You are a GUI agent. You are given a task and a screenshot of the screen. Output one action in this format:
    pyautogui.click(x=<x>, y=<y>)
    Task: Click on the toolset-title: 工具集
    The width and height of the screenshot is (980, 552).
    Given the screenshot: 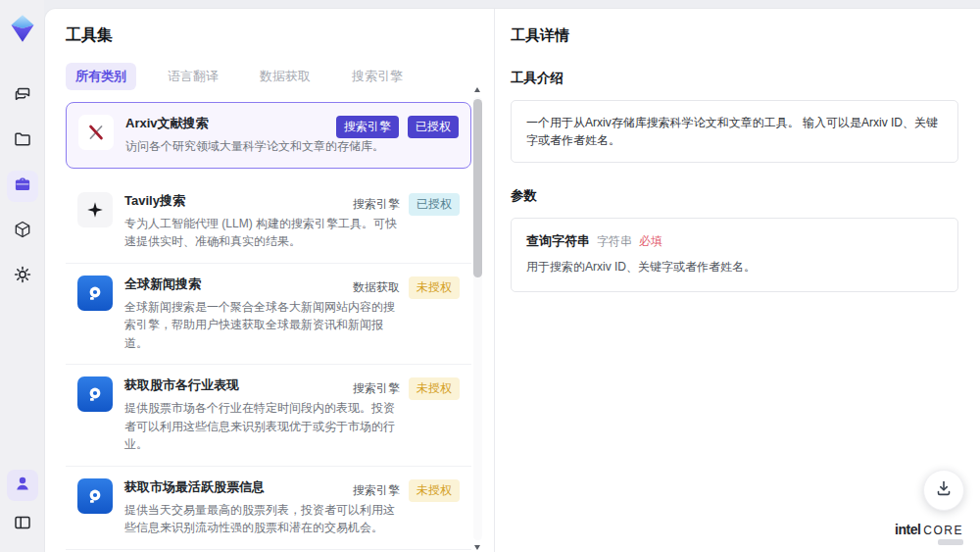 What is the action you would take?
    pyautogui.click(x=267, y=35)
    